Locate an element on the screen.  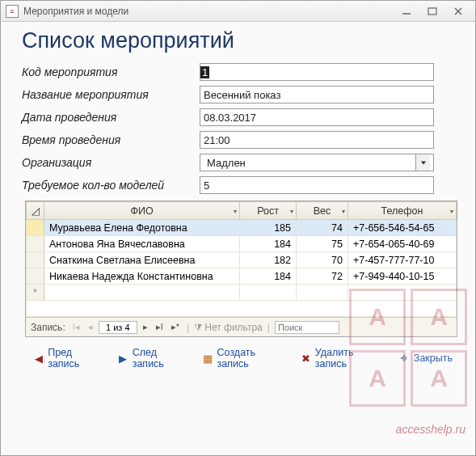
label-date: Дата проведения is located at coordinates (111, 117).